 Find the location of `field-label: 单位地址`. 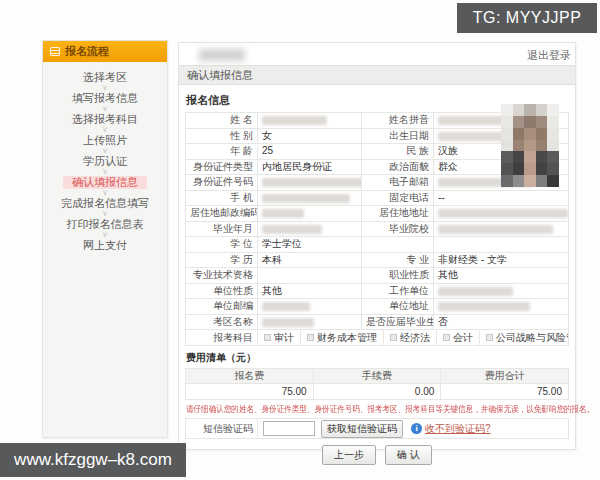

field-label: 单位地址 is located at coordinates (398, 307).